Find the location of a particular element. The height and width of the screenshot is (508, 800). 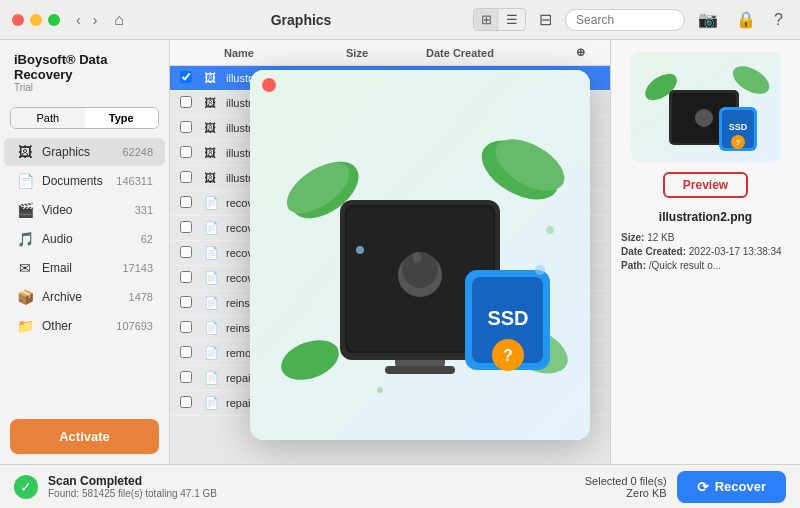

grid-view-button: ⊞ is located at coordinates (486, 20).